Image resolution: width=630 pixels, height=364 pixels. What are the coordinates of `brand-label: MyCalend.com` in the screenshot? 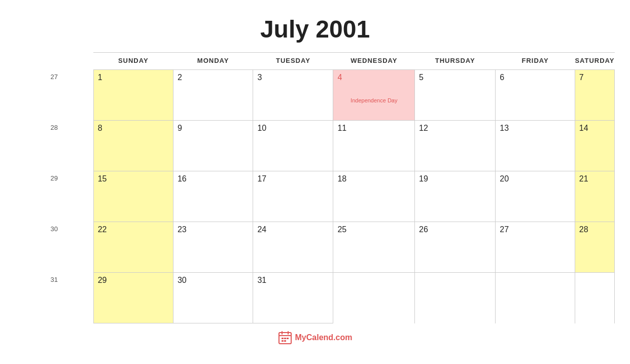 It's located at (324, 338).